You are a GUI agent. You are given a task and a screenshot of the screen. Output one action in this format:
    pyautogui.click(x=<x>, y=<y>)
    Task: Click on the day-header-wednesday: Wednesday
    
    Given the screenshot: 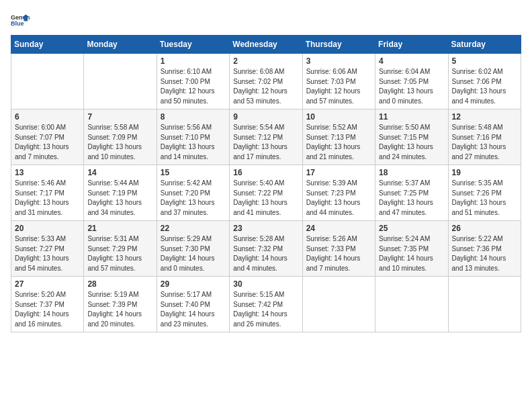 What is the action you would take?
    pyautogui.click(x=266, y=44)
    